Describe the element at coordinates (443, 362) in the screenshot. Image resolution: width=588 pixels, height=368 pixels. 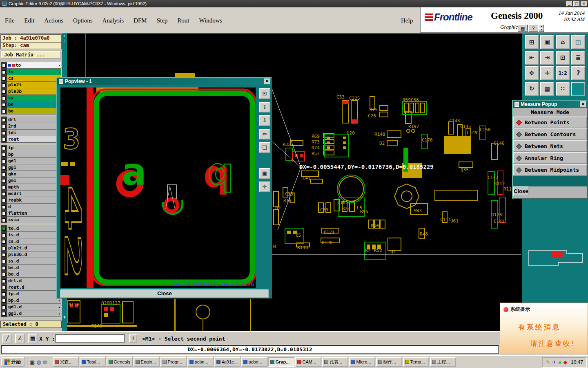
I see `taskbar-task-: 工程...` at that location.